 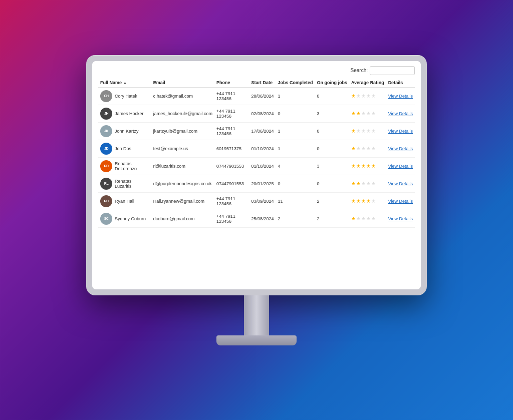 I want to click on cell-fullname: SC Sydney Coburn, so click(x=125, y=218).